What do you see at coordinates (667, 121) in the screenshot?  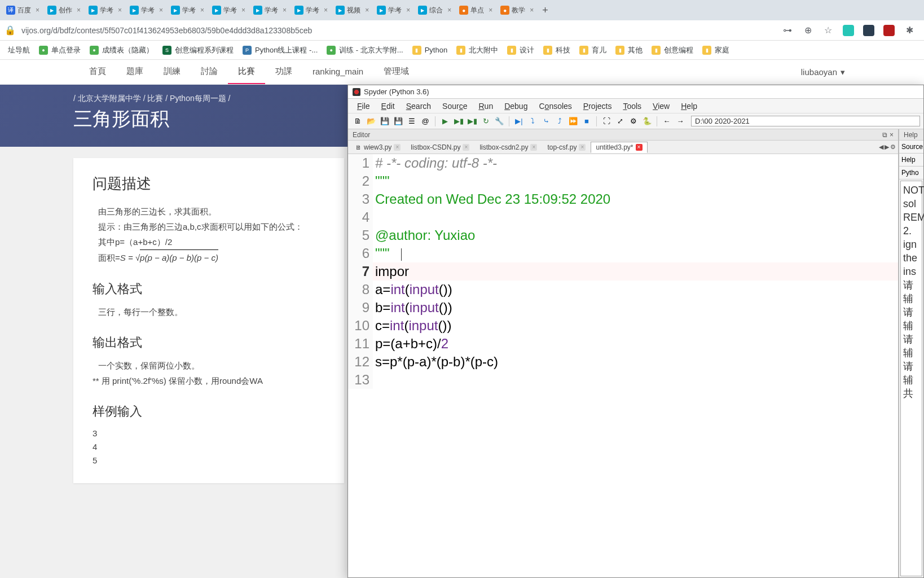 I see `back-icon: ←` at bounding box center [667, 121].